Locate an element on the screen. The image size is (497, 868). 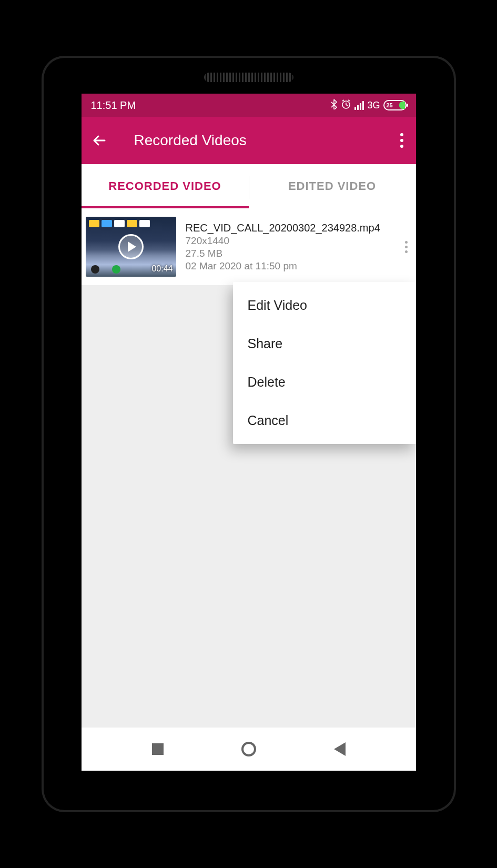
back-button is located at coordinates (99, 140).